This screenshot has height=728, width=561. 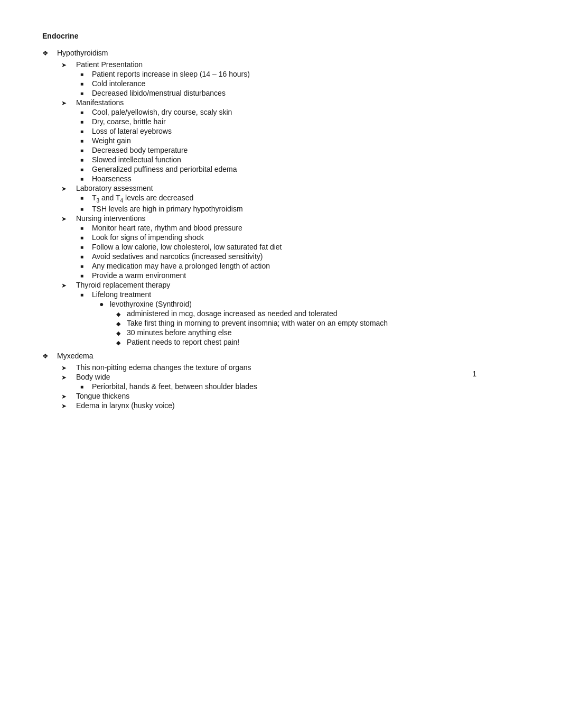 I want to click on l3-text-lifelong: Lifelong treatment, so click(x=121, y=294).